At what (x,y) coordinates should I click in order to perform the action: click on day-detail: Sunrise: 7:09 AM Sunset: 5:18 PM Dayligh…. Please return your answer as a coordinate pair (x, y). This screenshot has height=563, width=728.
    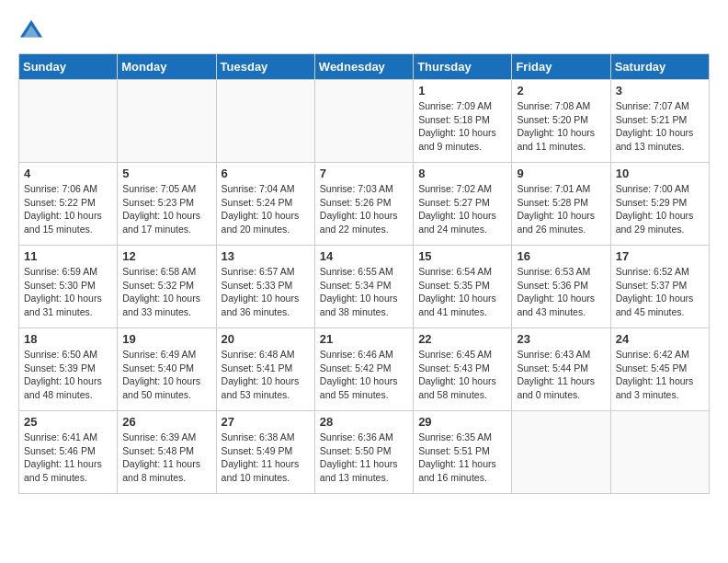
    Looking at the image, I should click on (462, 127).